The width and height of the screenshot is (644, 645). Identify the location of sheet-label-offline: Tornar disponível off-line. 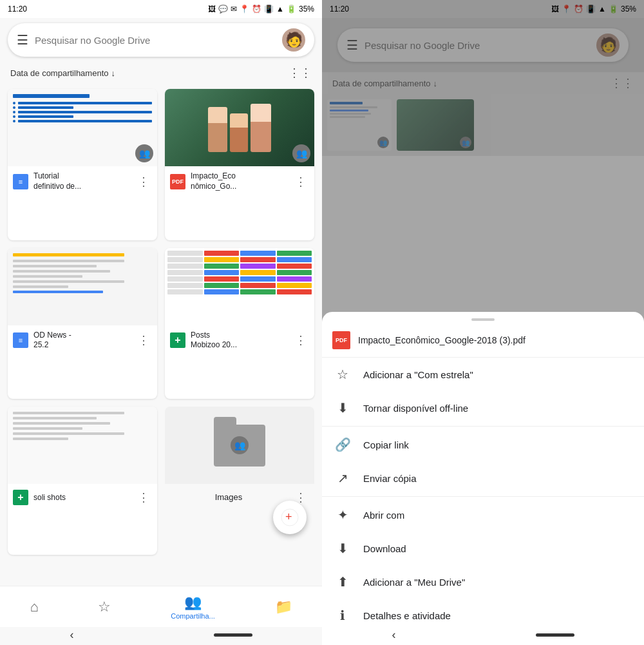
(416, 409).